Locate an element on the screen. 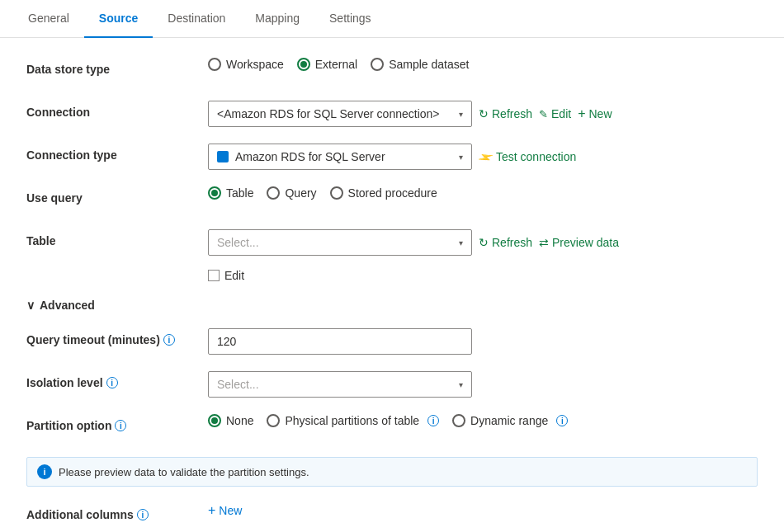  connection-type-controls: Amazon RDS for SQL Server ▾ ⚡ Test conne… is located at coordinates (483, 157).